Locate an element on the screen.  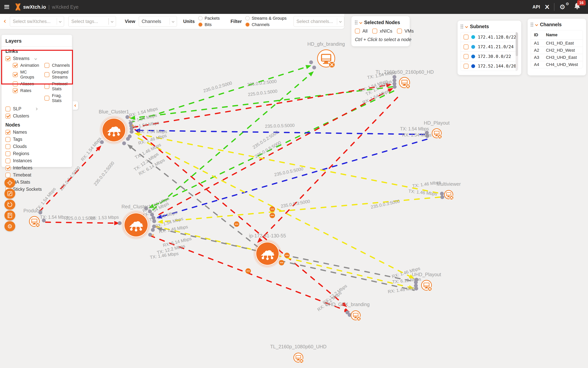
checkbox-frag-stats is located at coordinates (47, 98).